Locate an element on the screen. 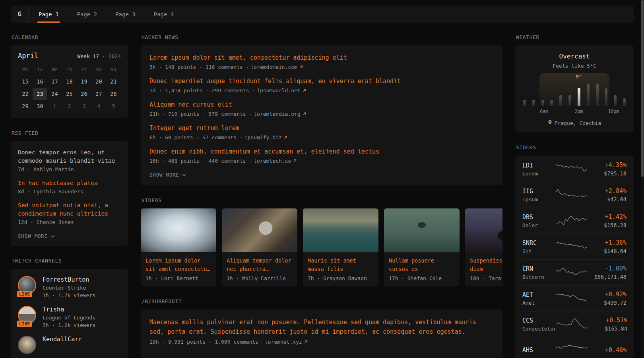  stock-row: LDILorem+4.35%$795.18 is located at coordinates (574, 169).